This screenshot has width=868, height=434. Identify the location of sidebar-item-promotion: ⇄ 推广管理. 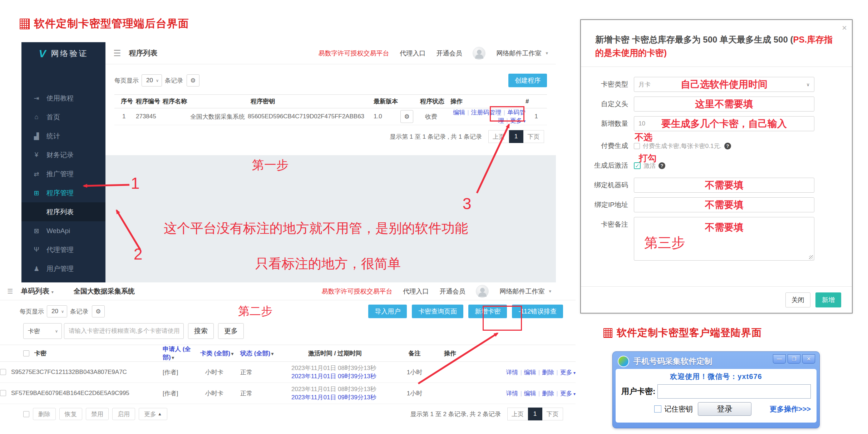
(64, 174).